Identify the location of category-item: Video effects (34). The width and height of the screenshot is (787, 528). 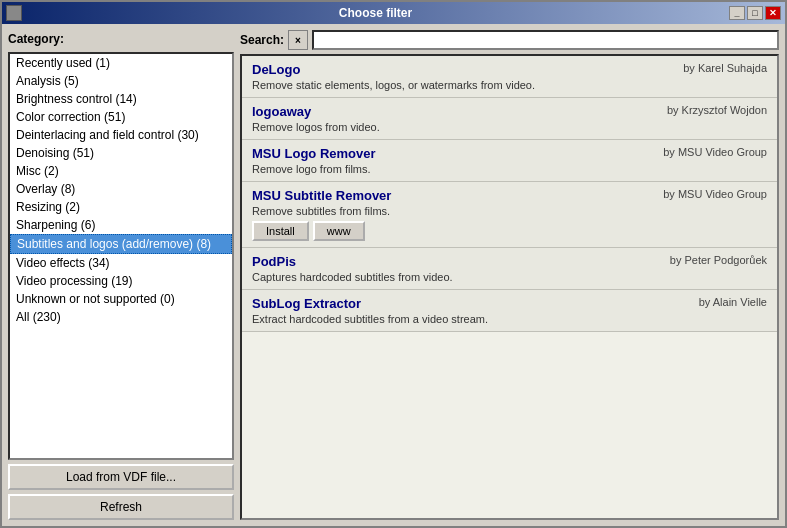
(121, 263).